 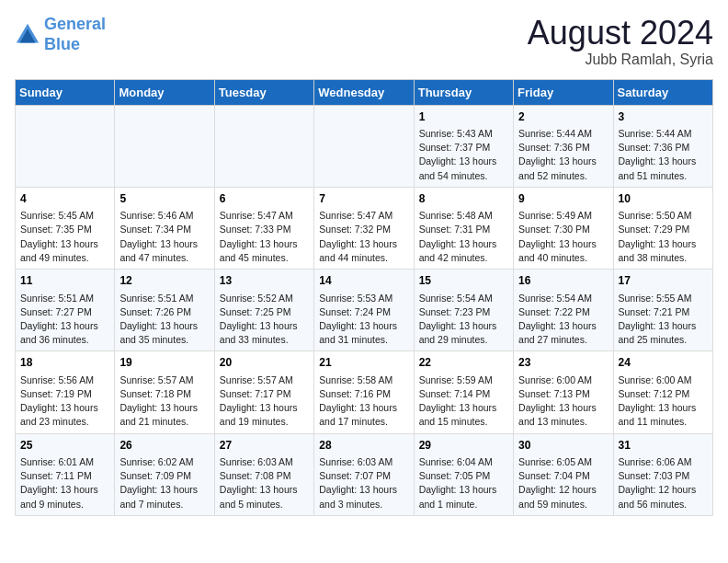 I want to click on day-info: Sunrise: 5:55 AMSunset: 7:21 PMDaylight:…, so click(x=664, y=320).